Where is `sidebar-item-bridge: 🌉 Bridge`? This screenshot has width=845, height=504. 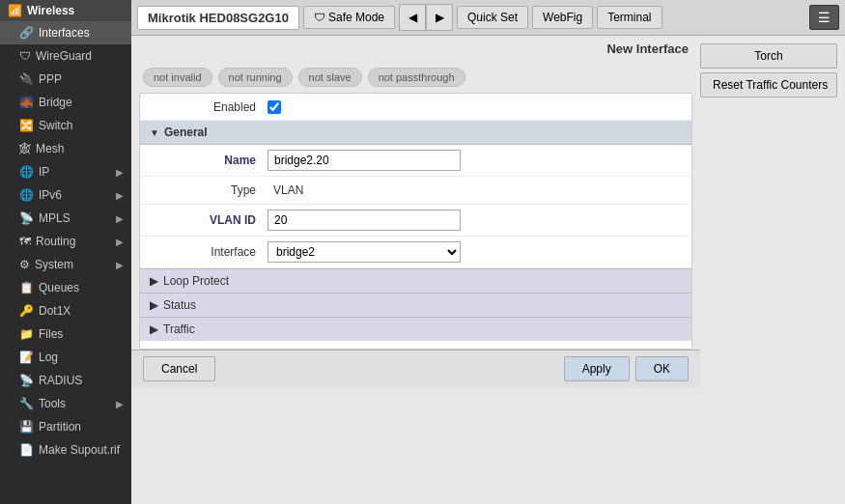
sidebar-item-bridge: 🌉 Bridge is located at coordinates (66, 102).